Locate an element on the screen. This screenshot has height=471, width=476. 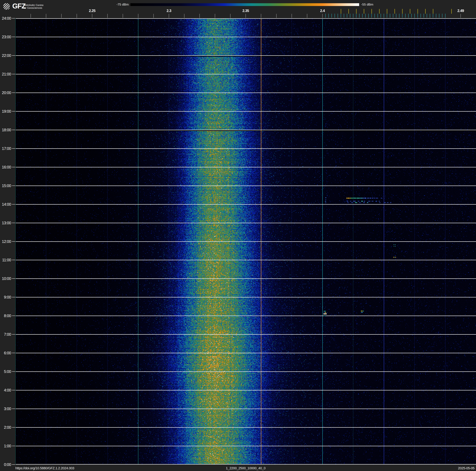
freq-tick-label: 2.49 is located at coordinates (461, 11).